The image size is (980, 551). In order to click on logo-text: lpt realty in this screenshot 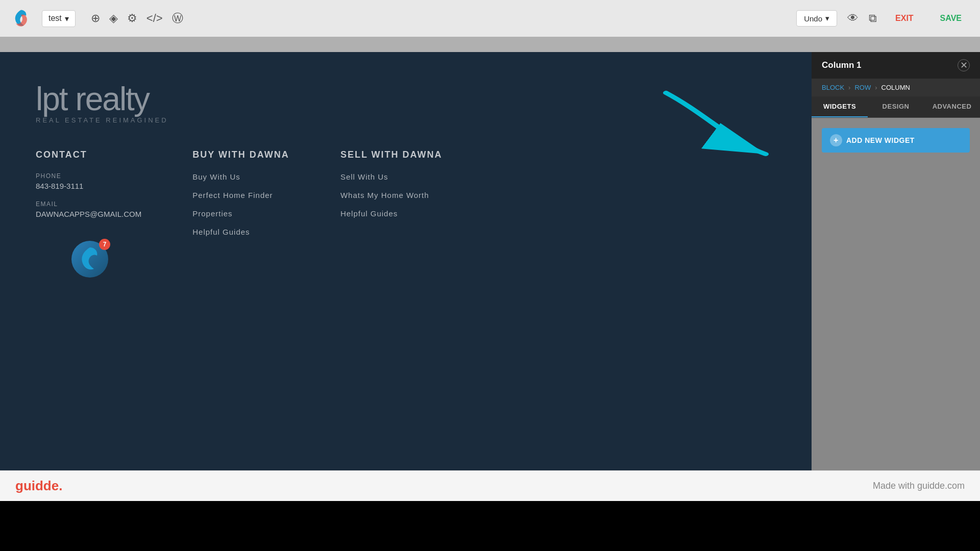, I will do `click(406, 99)`.